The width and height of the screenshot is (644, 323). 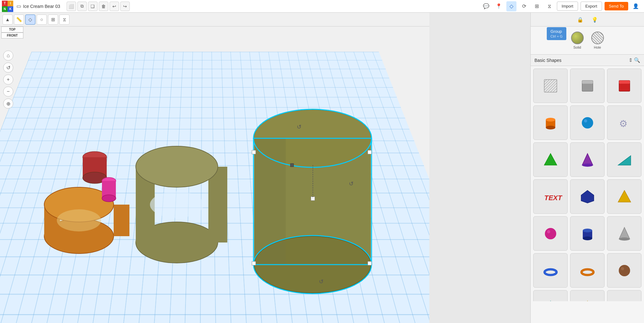 What do you see at coordinates (322, 6) in the screenshot?
I see `top-bar: T I N K ▭ Ice Cream Bear 03 ⬜ ⧉ ❑ 🗑 ↩ ↪ …` at bounding box center [322, 6].